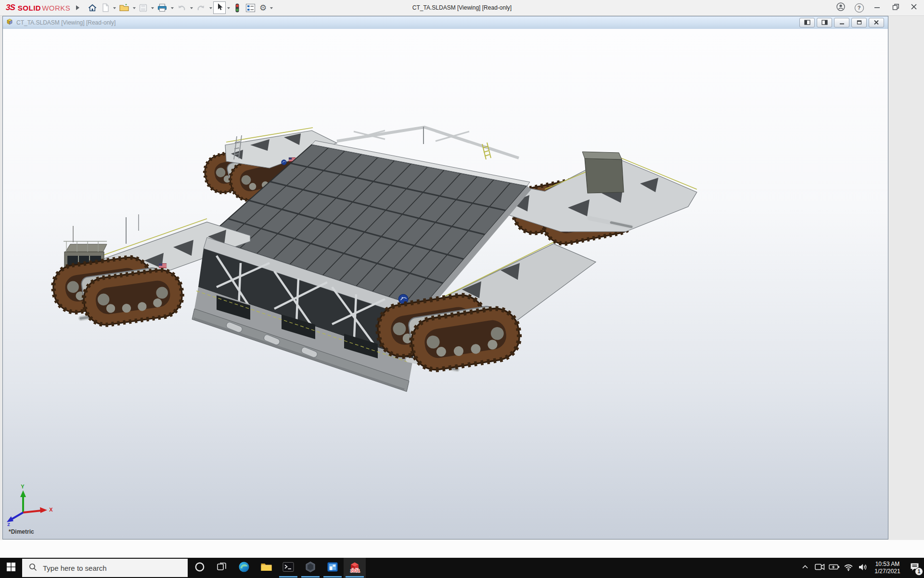 The height and width of the screenshot is (578, 924). I want to click on close-icon, so click(914, 8).